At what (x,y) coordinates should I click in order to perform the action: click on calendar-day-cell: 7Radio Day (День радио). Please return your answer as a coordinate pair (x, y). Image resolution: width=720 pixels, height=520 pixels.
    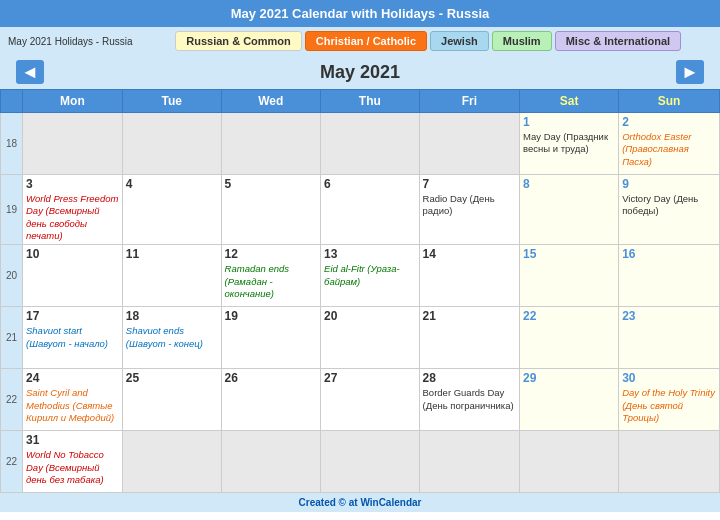
    Looking at the image, I should click on (470, 210).